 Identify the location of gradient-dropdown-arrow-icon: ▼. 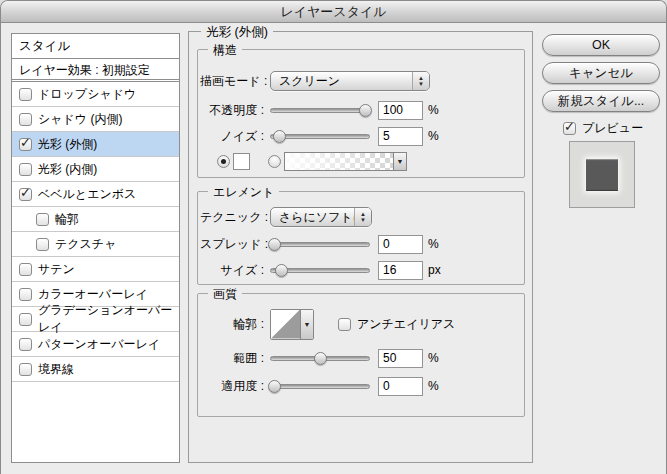
(400, 162).